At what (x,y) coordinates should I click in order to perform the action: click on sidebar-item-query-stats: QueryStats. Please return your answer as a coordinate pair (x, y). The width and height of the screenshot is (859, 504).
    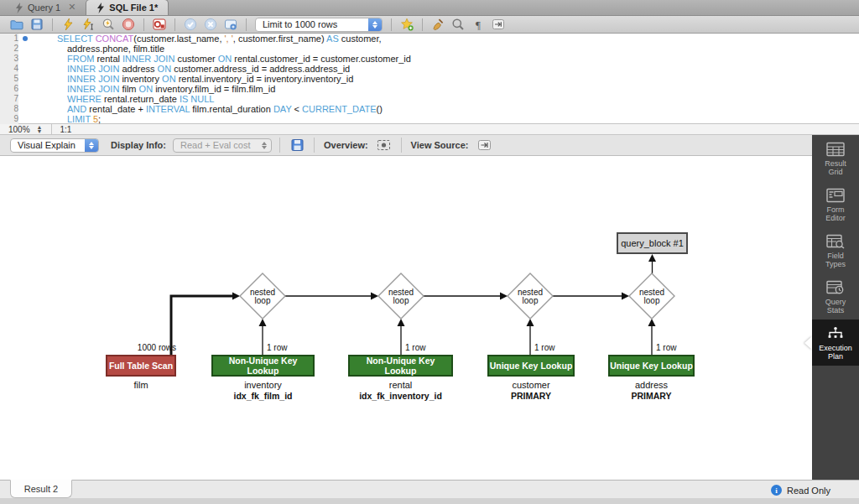
    Looking at the image, I should click on (836, 297).